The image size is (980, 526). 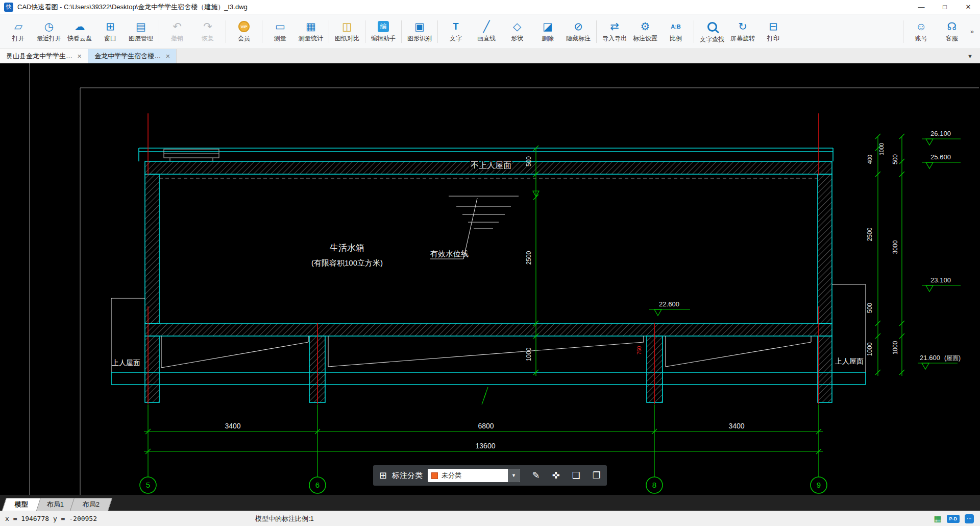 What do you see at coordinates (639, 350) in the screenshot?
I see `dim-750-red: 750` at bounding box center [639, 350].